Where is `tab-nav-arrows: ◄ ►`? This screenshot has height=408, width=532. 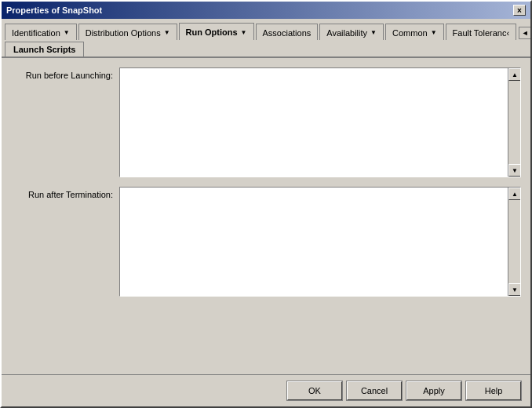 tab-nav-arrows: ◄ ► is located at coordinates (524, 33).